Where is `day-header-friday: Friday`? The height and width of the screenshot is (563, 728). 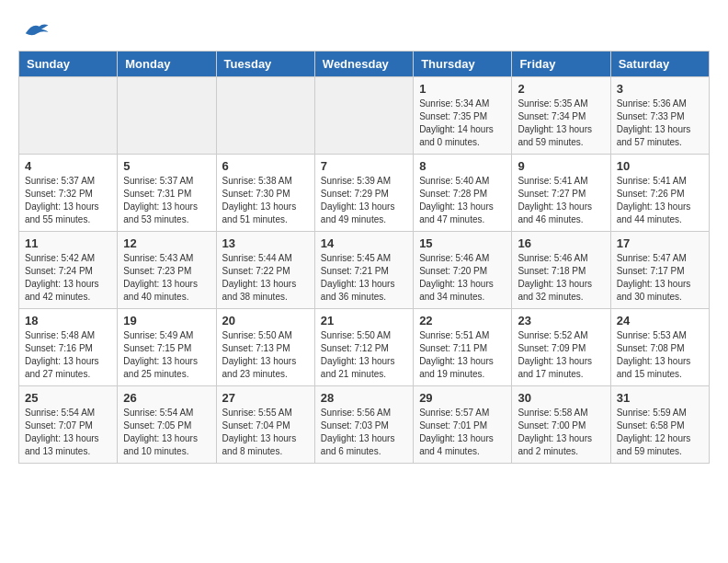 day-header-friday: Friday is located at coordinates (561, 64).